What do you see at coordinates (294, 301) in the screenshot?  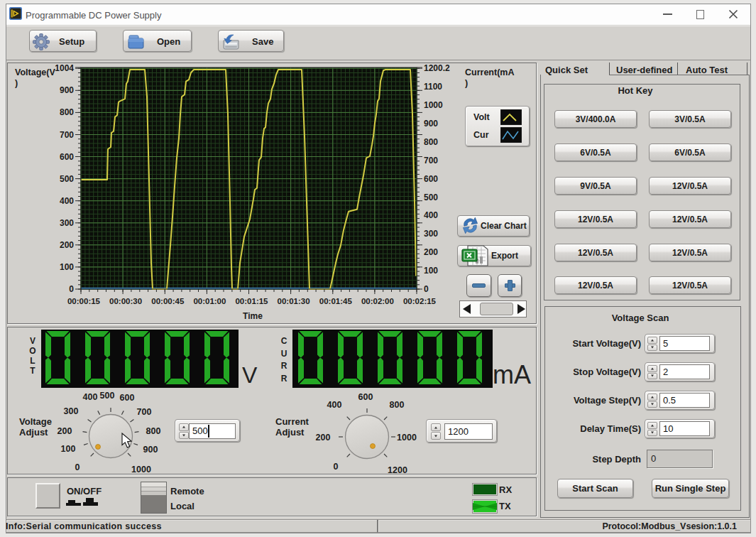 I see `svg-text: 00:01:30` at bounding box center [294, 301].